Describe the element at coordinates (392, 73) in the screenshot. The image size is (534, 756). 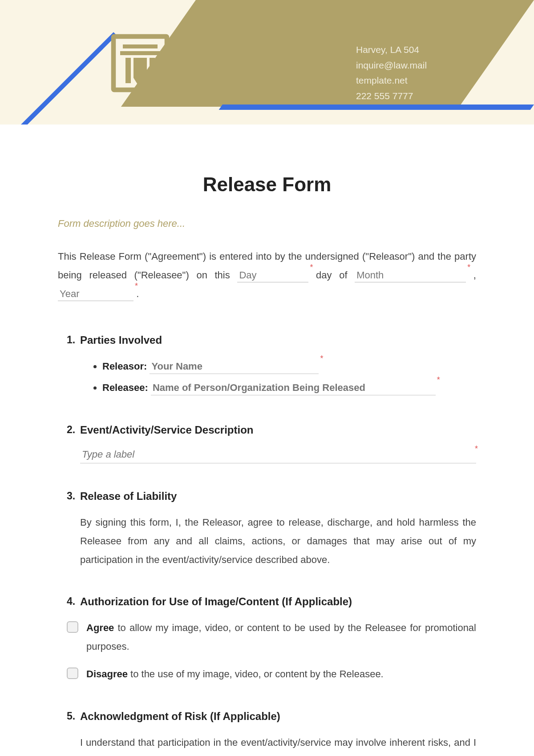
I see `contact-block: Harvey, LA 504 inquire@law.mail template…` at that location.